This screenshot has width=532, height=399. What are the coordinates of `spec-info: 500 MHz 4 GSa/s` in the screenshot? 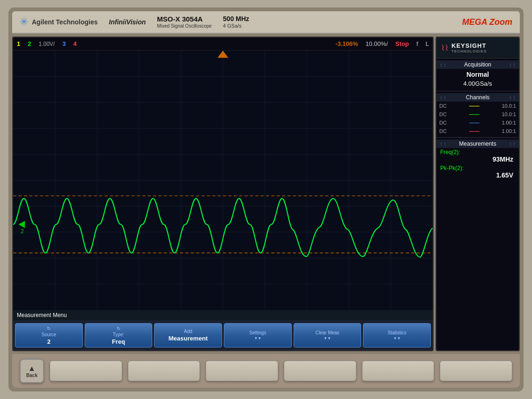 It's located at (236, 22).